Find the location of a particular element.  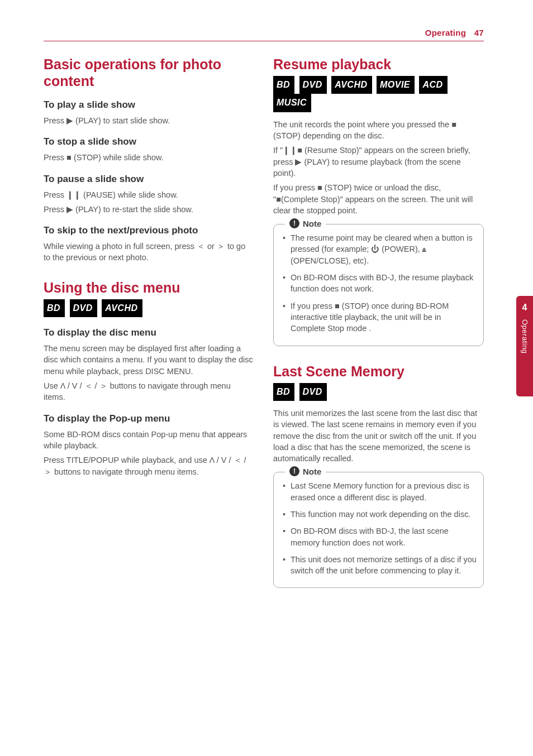

text-pause-slideshow-2: Press ▶ (PLAY) to re-start the slide sho… is located at coordinates (149, 209).